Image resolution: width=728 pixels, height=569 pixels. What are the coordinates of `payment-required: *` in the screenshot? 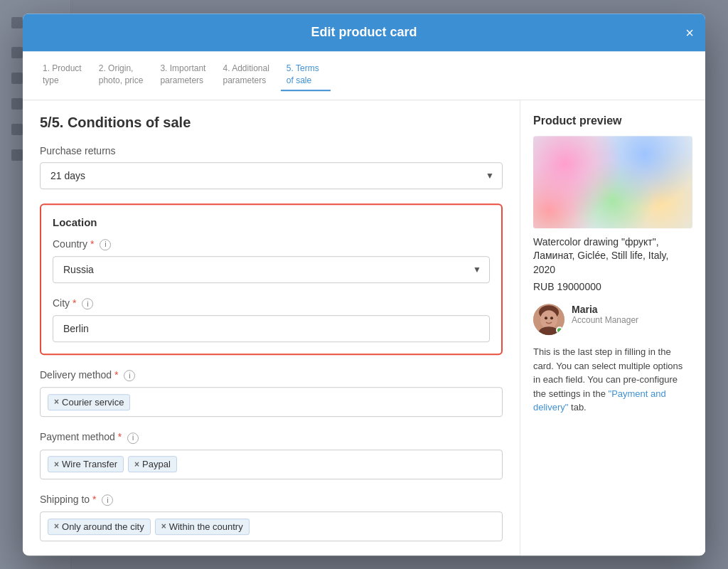 It's located at (119, 437).